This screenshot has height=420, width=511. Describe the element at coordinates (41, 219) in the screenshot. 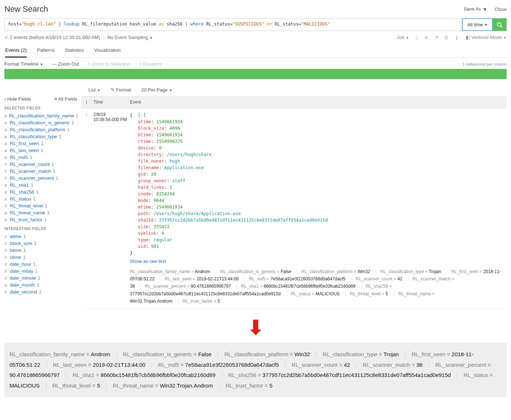

I see `field-RL_trust_factor: aRL_trust_factor1` at that location.